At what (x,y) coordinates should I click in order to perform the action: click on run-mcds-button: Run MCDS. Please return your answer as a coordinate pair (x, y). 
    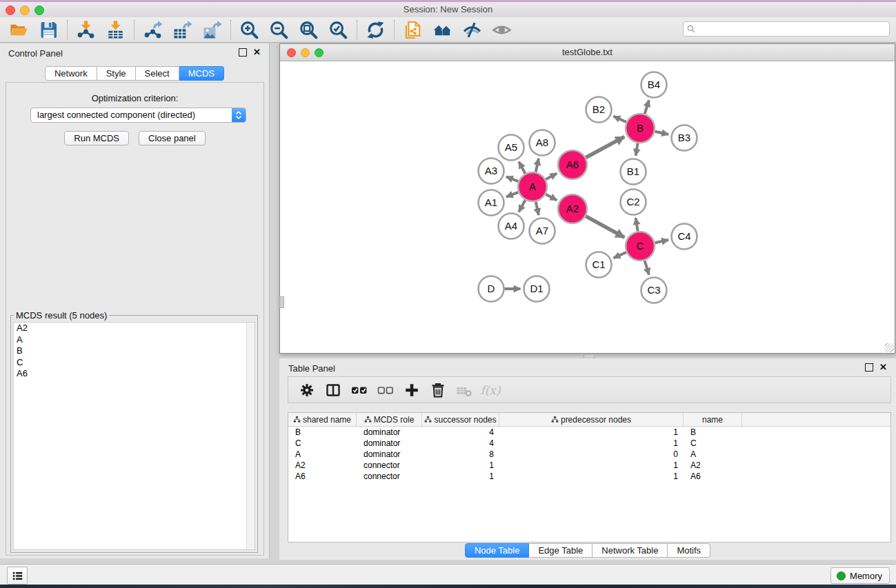
    Looking at the image, I should click on (97, 138).